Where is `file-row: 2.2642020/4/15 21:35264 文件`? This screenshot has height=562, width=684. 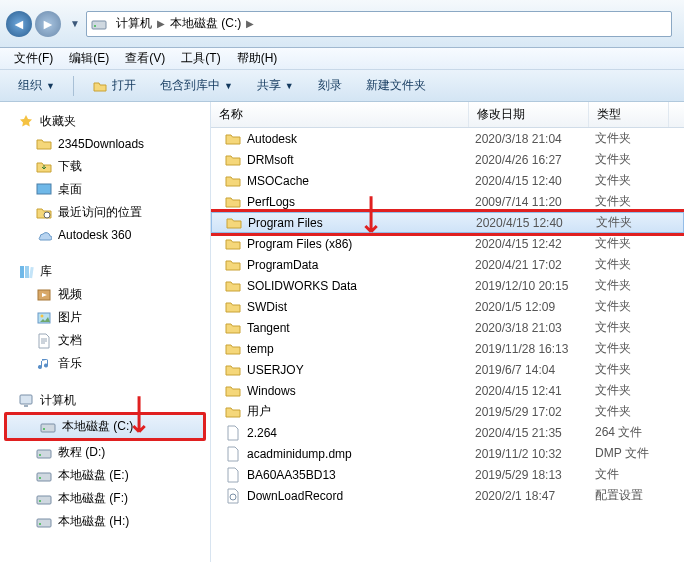
file-row: 2.2642020/4/15 21:35264 文件 is located at coordinates (448, 432).